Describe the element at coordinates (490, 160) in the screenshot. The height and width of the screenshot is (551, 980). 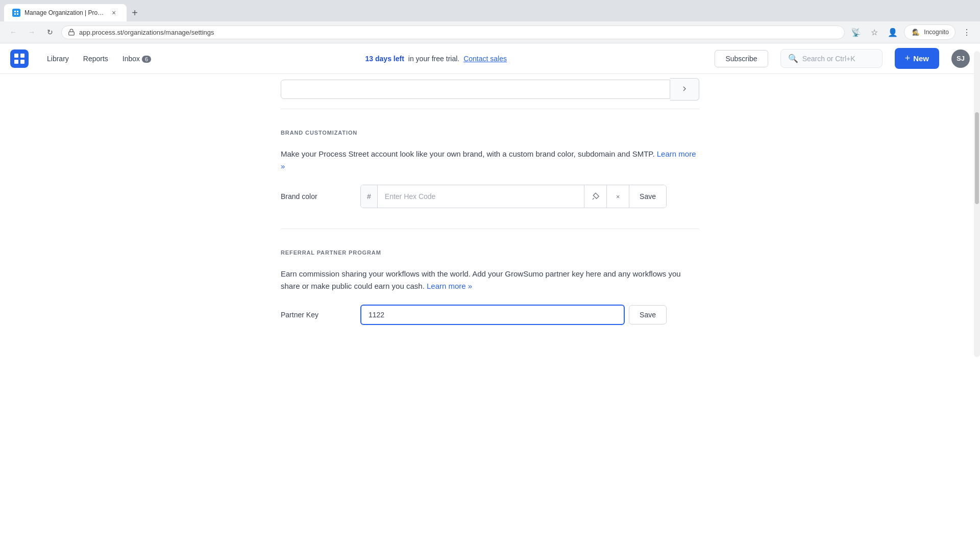
I see `brand-section-description: Make your Process Street account look li…` at that location.